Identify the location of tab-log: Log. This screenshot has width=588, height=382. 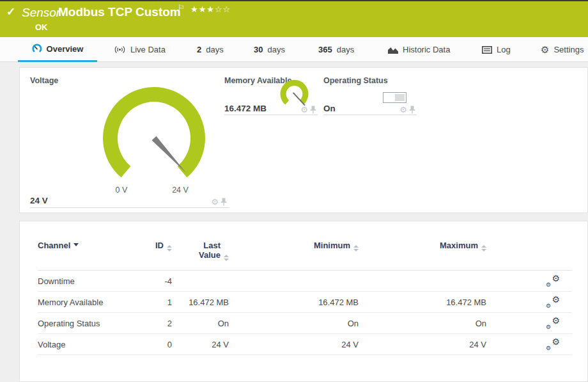
(496, 50).